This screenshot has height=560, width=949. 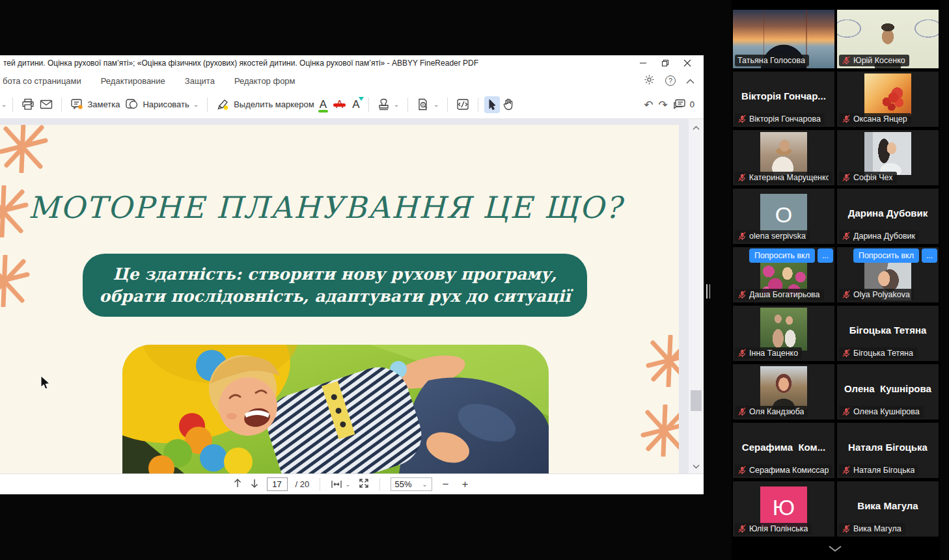 I want to click on next-page-button, so click(x=254, y=485).